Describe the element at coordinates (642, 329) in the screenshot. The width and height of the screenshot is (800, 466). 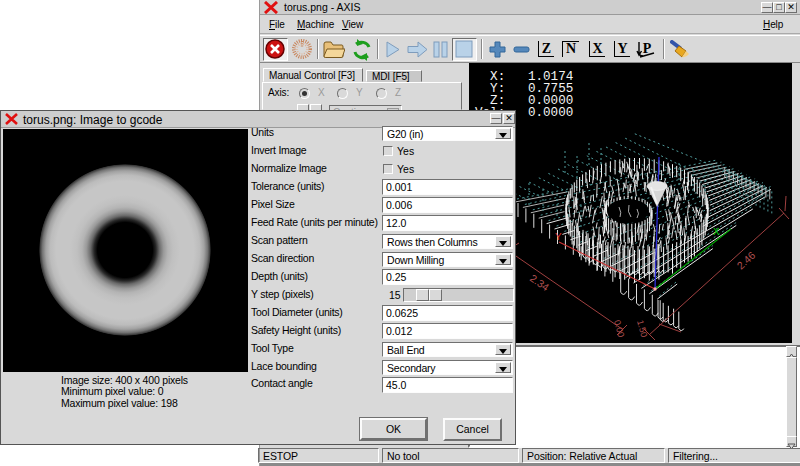
I see `svg-text: 1.50` at that location.